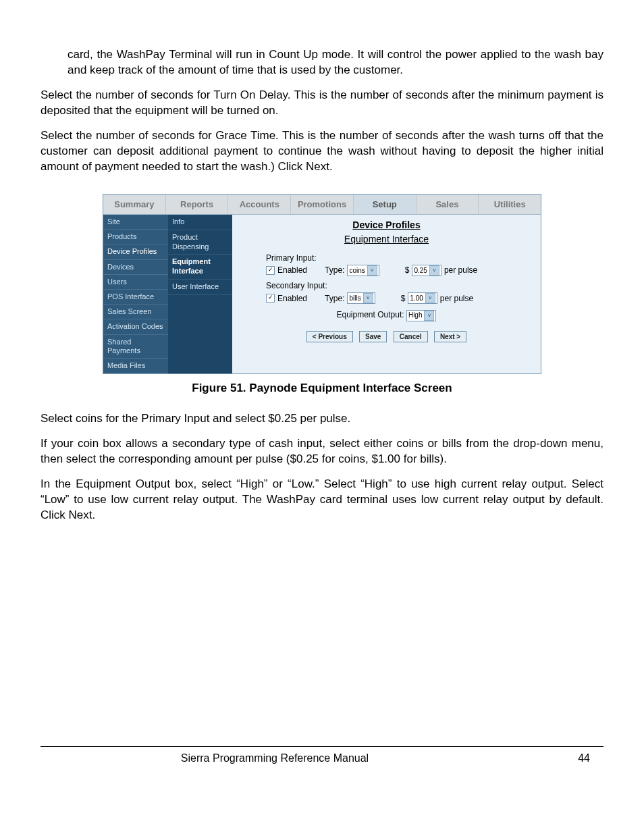 This screenshot has width=644, height=834. I want to click on tab-accounts: Accounts, so click(259, 205).